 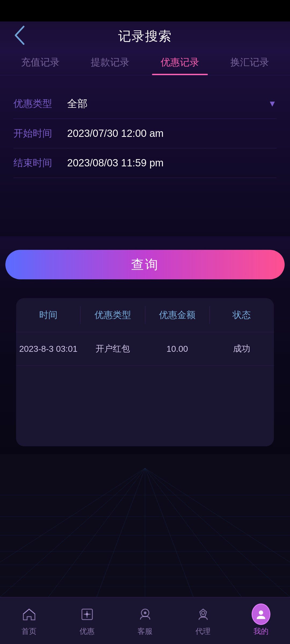 I want to click on nav-agent: 代理, so click(x=203, y=621).